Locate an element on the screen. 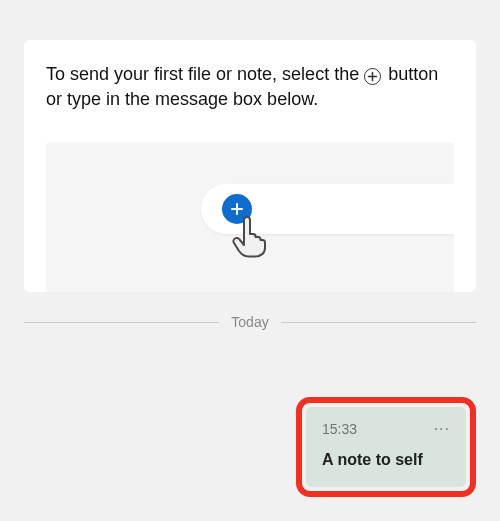  message-time: 15:33 is located at coordinates (340, 429).